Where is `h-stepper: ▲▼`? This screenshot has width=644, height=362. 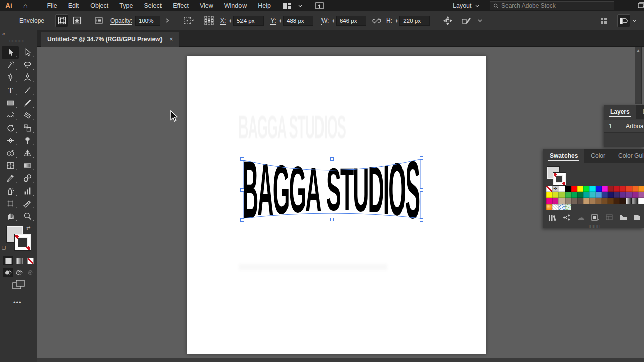
h-stepper: ▲▼ is located at coordinates (396, 21).